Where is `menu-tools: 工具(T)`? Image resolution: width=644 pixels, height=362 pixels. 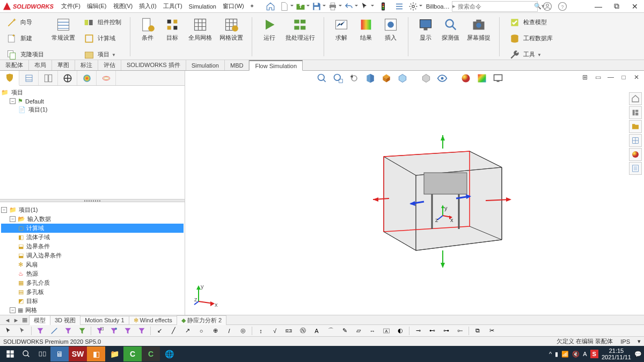 menu-tools: 工具(T) is located at coordinates (173, 6).